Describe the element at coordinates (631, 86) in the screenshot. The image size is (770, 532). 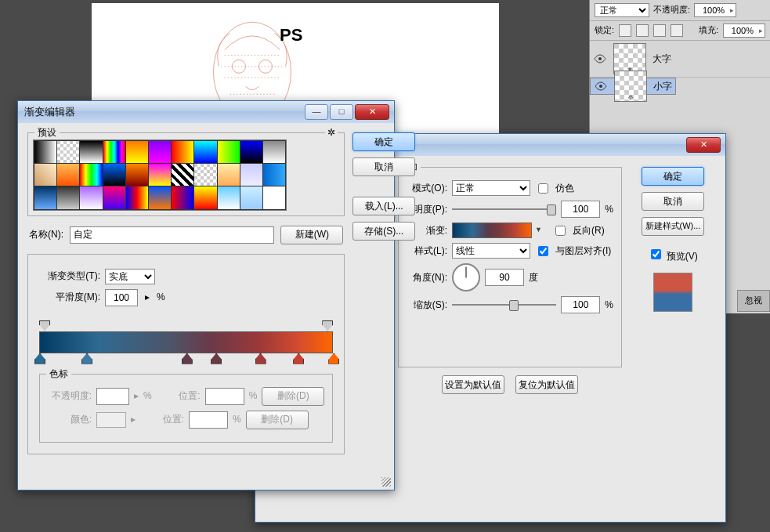
I see `layer-thumbnail: 小` at that location.